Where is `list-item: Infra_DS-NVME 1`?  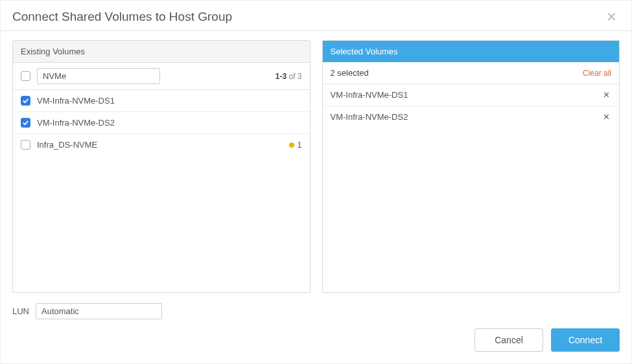
list-item: Infra_DS-NVME 1 is located at coordinates (161, 145).